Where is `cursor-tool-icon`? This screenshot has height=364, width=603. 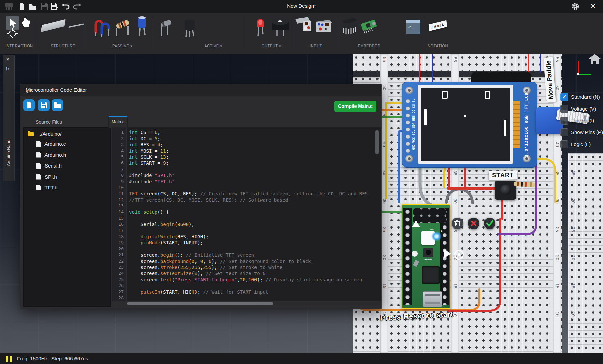
cursor-tool-icon is located at coordinates (13, 23).